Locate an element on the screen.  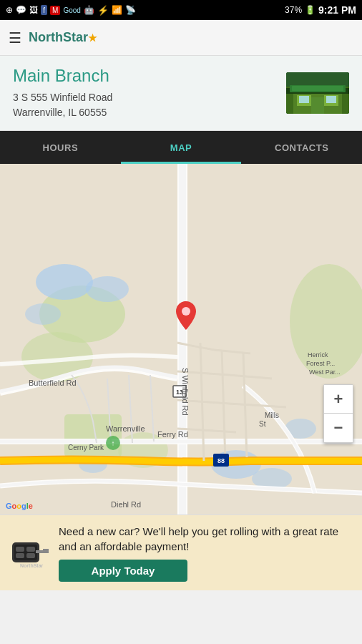
svg-text: Herrick is located at coordinates (318, 355).